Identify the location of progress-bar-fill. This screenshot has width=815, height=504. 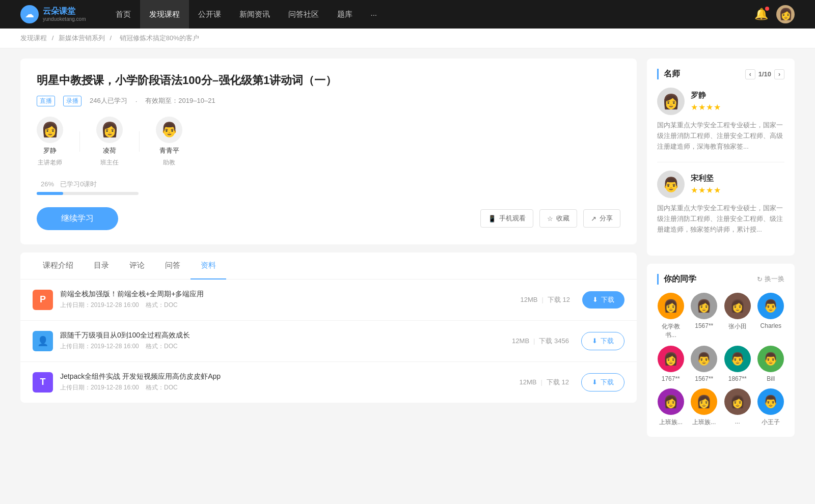
(50, 193).